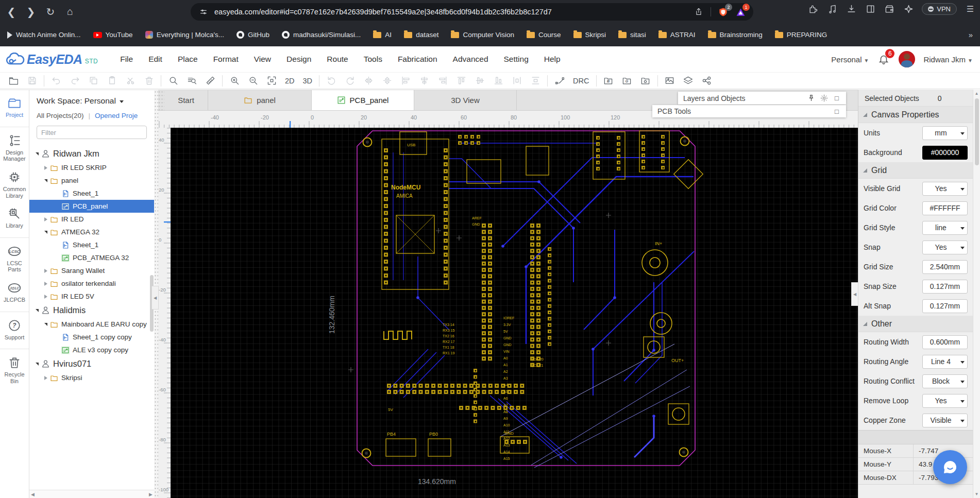 This screenshot has width=980, height=498. Describe the element at coordinates (92, 101) in the screenshot. I see `workspace-selector: Work Space: Personal` at that location.